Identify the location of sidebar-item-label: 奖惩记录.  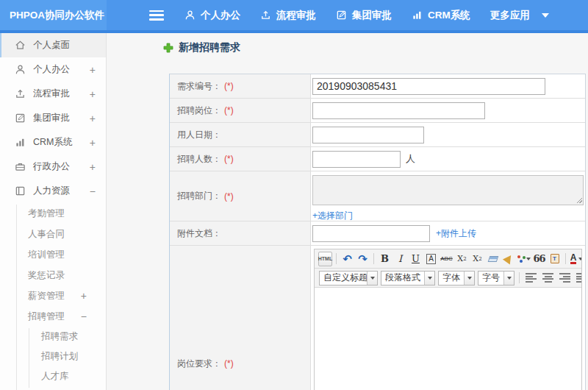
(46, 275).